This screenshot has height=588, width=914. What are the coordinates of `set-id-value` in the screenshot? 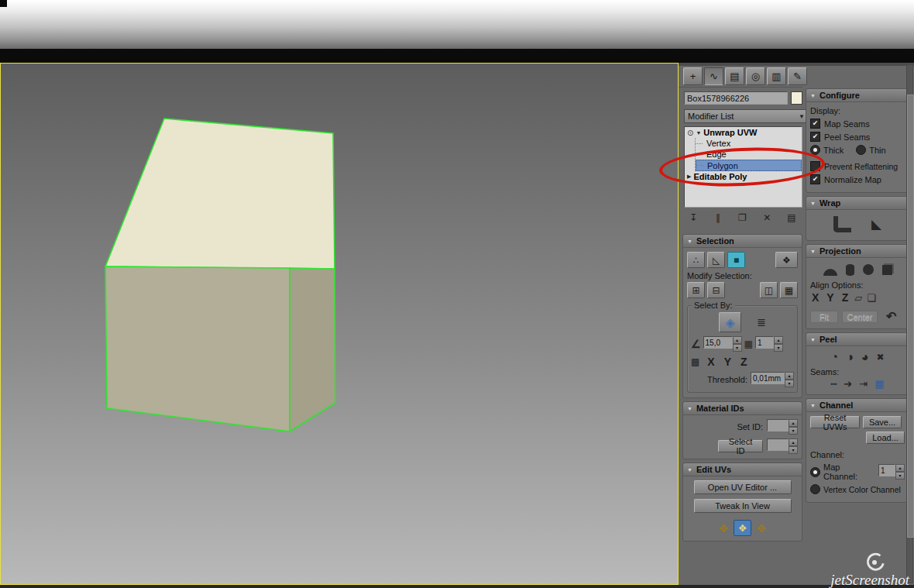 It's located at (778, 425).